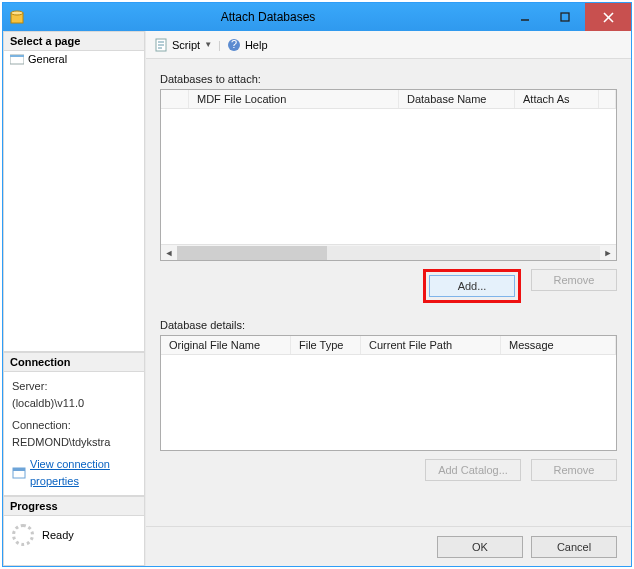  Describe the element at coordinates (48, 59) in the screenshot. I see `page-general-label: General` at that location.